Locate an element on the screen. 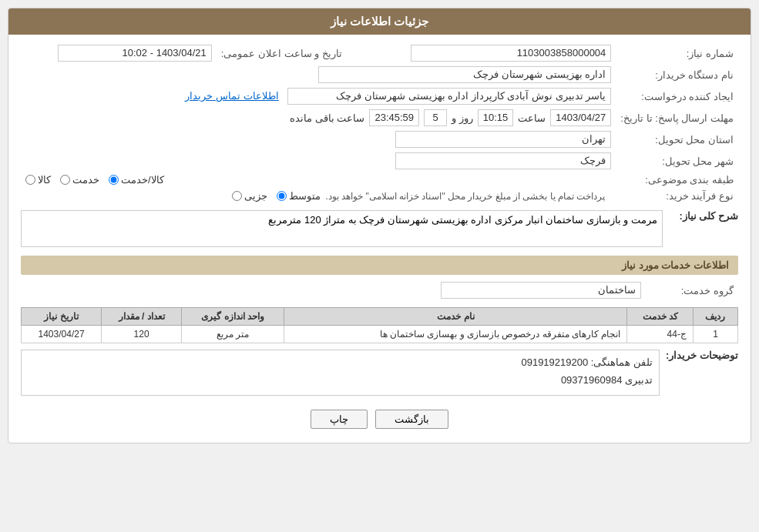  services-table: ردیف کد خدمت نام خدمت واحد اندازه گیری ت… is located at coordinates (379, 325).